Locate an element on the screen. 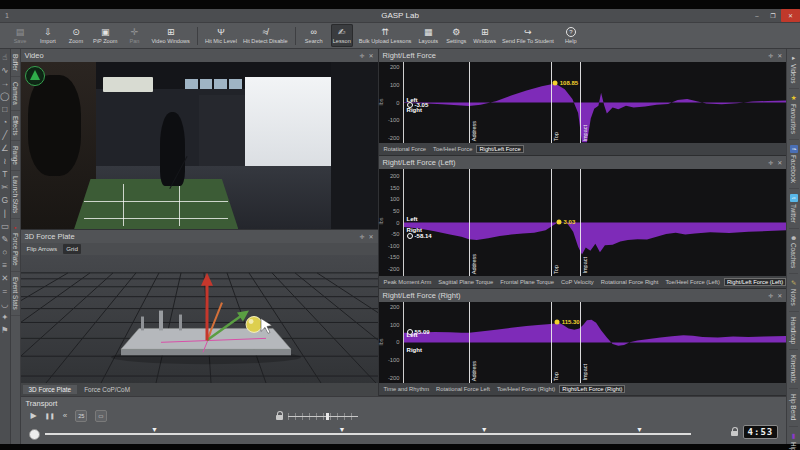 This screenshot has height=450, width=800. import-button: ⇩Import is located at coordinates (48, 36).